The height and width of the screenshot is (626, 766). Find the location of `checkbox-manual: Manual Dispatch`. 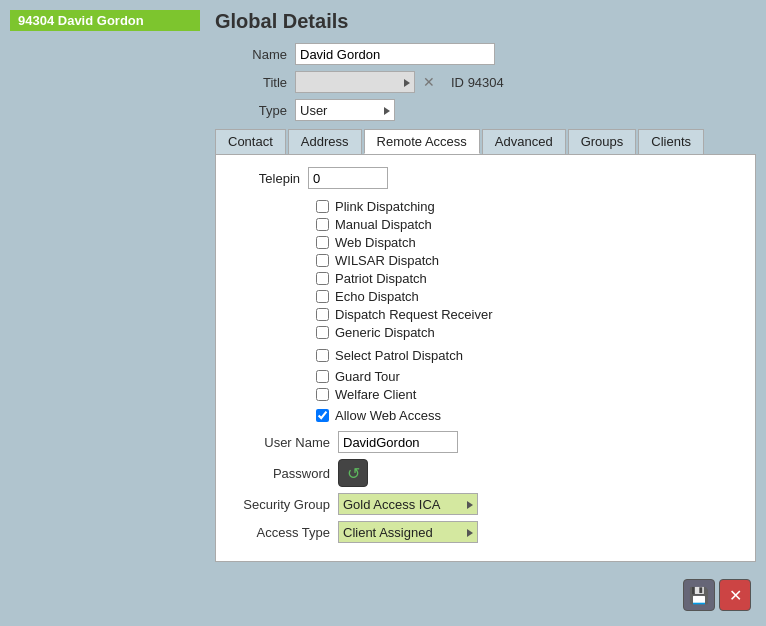

checkbox-manual: Manual Dispatch is located at coordinates (530, 224).